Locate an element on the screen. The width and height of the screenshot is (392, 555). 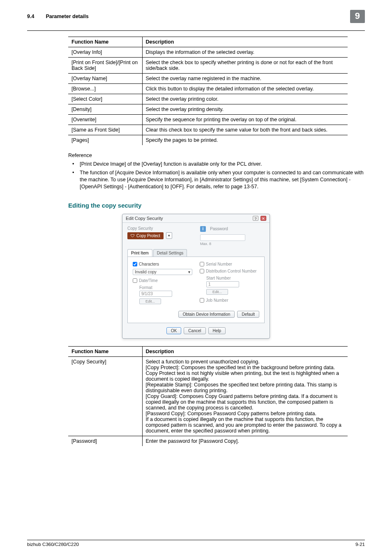
reference-label: Reference is located at coordinates (217, 155).